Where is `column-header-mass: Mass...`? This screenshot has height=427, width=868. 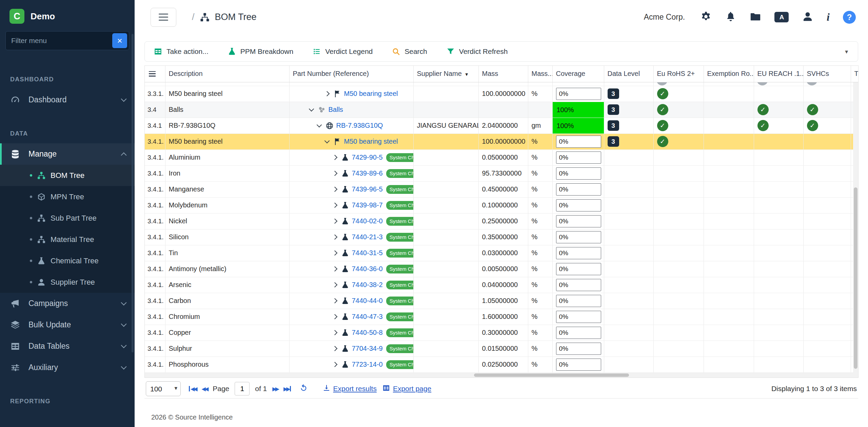
column-header-mass: Mass... is located at coordinates (540, 74).